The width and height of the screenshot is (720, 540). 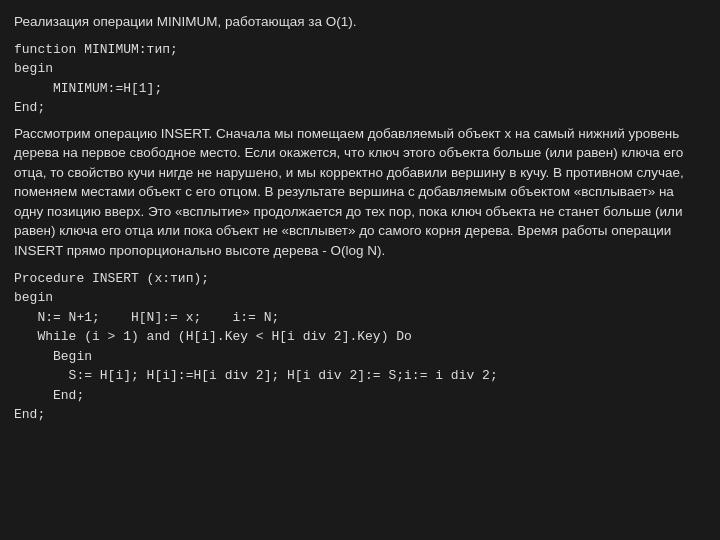 What do you see at coordinates (360, 22) in the screenshot?
I see `paragraph1-text: Реализация операции MINIMUM, работающая …` at bounding box center [360, 22].